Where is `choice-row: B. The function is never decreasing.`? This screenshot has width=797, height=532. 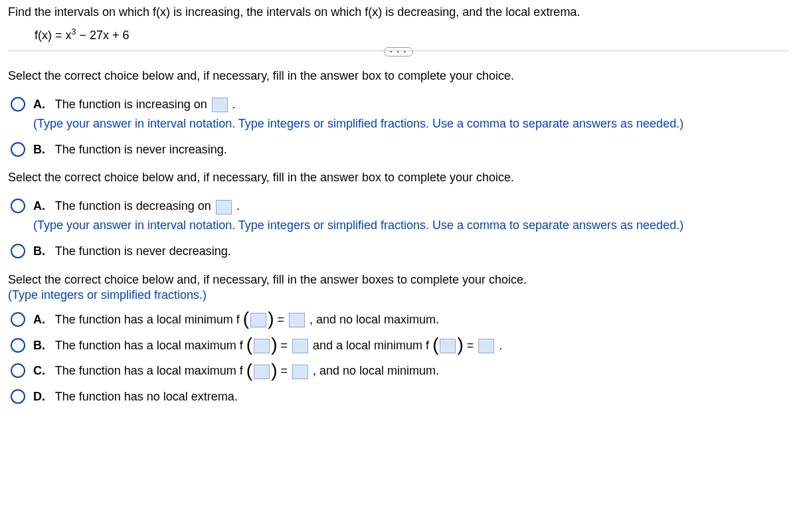
choice-row: B. The function is never decreasing. is located at coordinates (400, 251).